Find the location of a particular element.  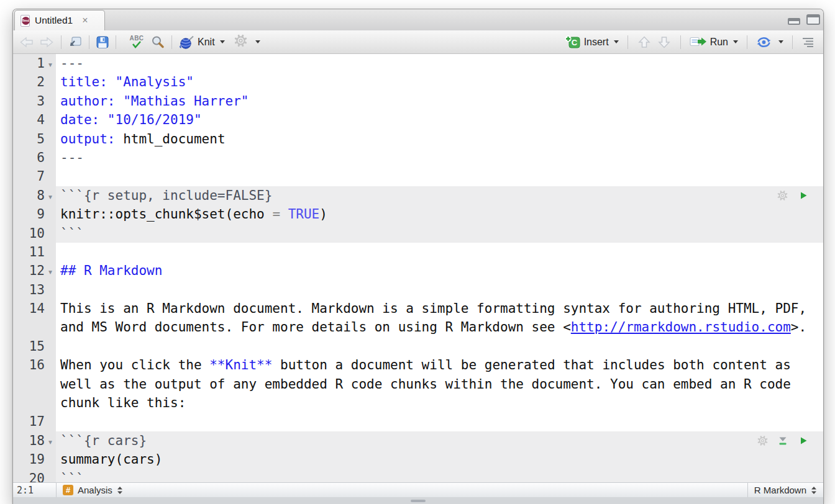

section-hash-icon: # is located at coordinates (68, 490).